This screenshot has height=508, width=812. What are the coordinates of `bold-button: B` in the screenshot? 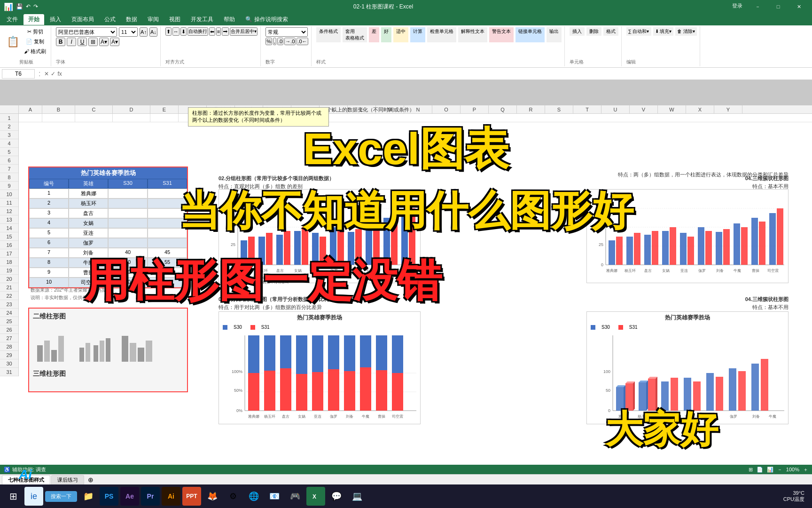 It's located at (61, 42).